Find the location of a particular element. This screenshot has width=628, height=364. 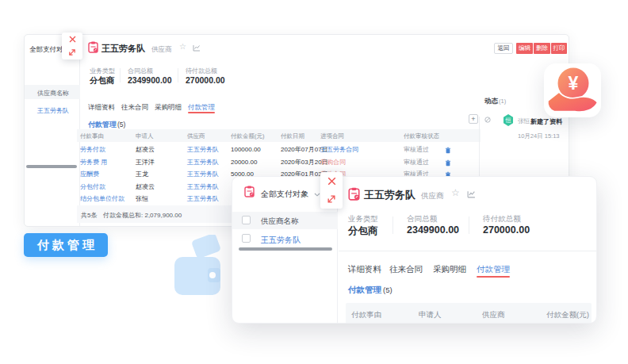

feature-label: 付款管理 is located at coordinates (66, 245).